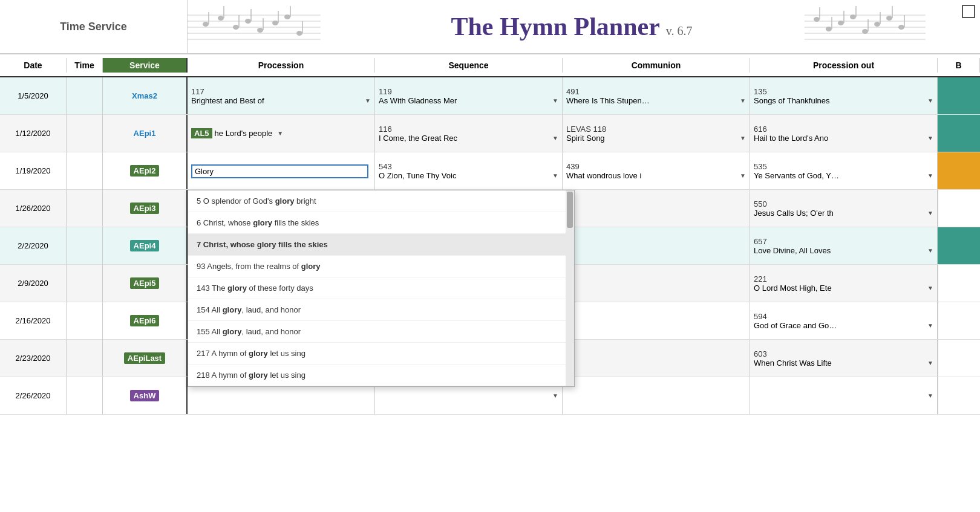  I want to click on autocomplete-item: 218 A hymn of glory let us sing, so click(381, 375).